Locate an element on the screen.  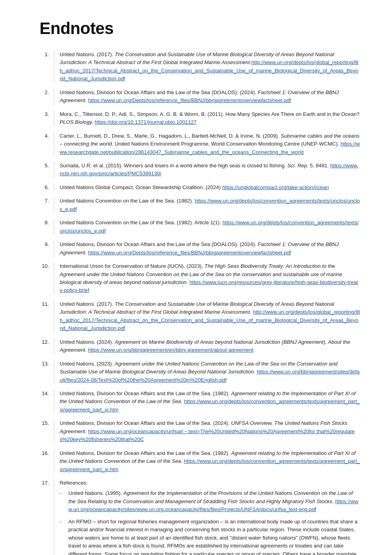
endnote-link: https://www.ncbi.nlm.nih.gov/pmc/article… is located at coordinates (209, 169).